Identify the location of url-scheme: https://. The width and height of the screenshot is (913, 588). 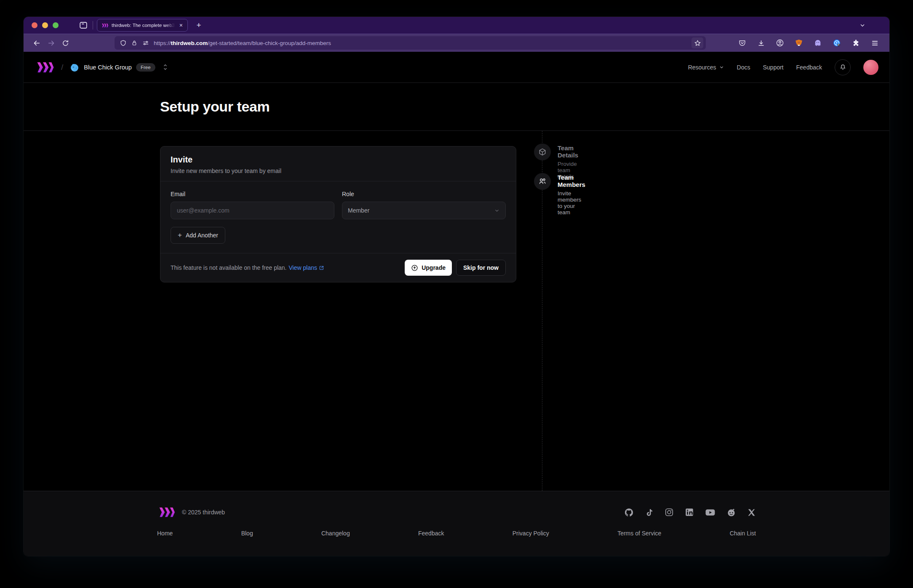
(163, 43).